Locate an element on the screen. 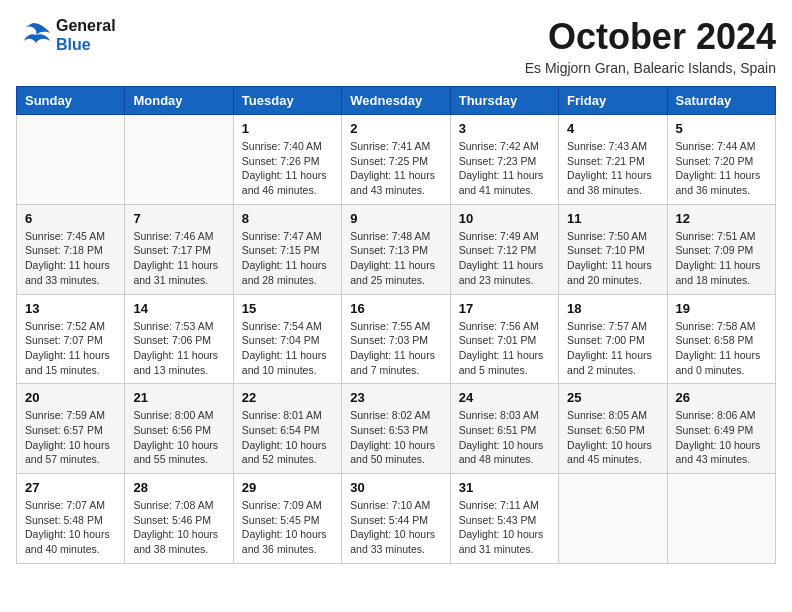 Image resolution: width=792 pixels, height=612 pixels. day-info: Sunrise: 8:05 AM Sunset: 6:50 PM Dayligh… is located at coordinates (612, 438).